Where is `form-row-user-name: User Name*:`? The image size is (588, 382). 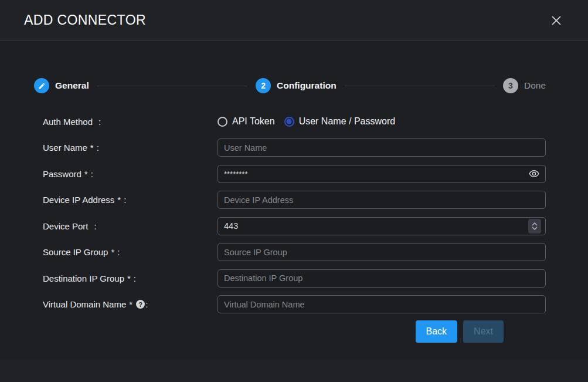
form-row-user-name: User Name*: is located at coordinates (294, 148).